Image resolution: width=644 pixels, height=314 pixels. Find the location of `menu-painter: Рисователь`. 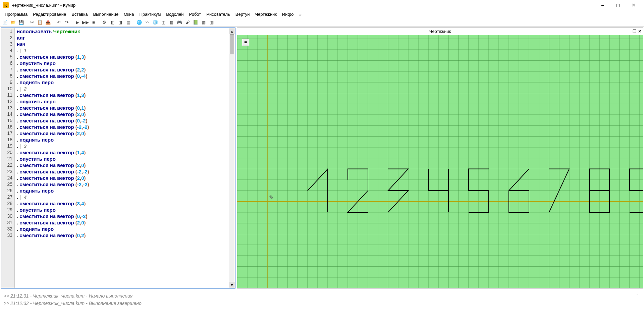

menu-painter: Рисователь is located at coordinates (218, 14).